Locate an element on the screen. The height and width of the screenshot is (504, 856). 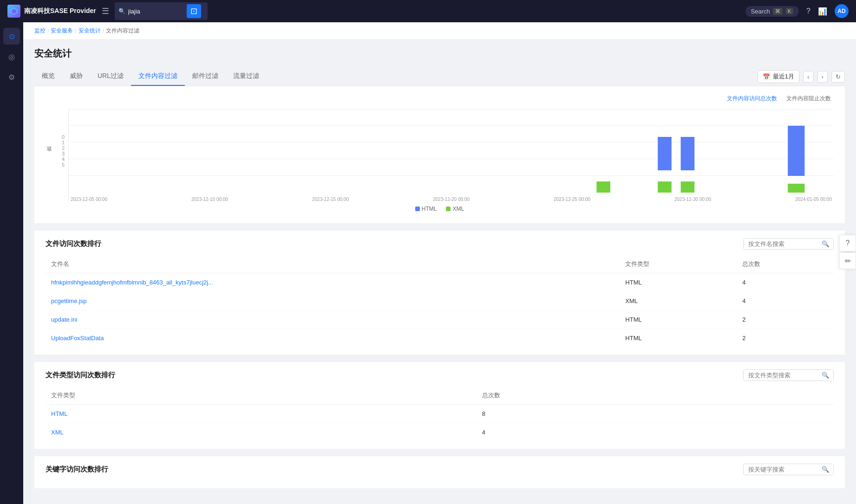
location-icon: ◎ is located at coordinates (12, 57).